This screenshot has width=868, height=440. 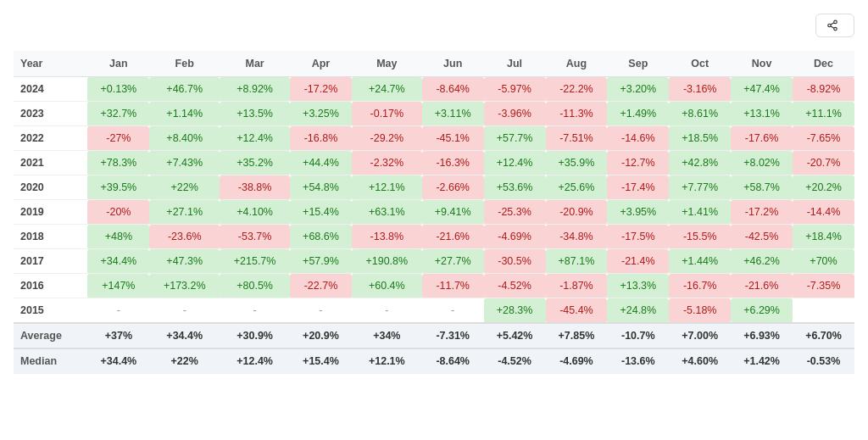 I want to click on return-cell: -17.4%, so click(x=637, y=188).